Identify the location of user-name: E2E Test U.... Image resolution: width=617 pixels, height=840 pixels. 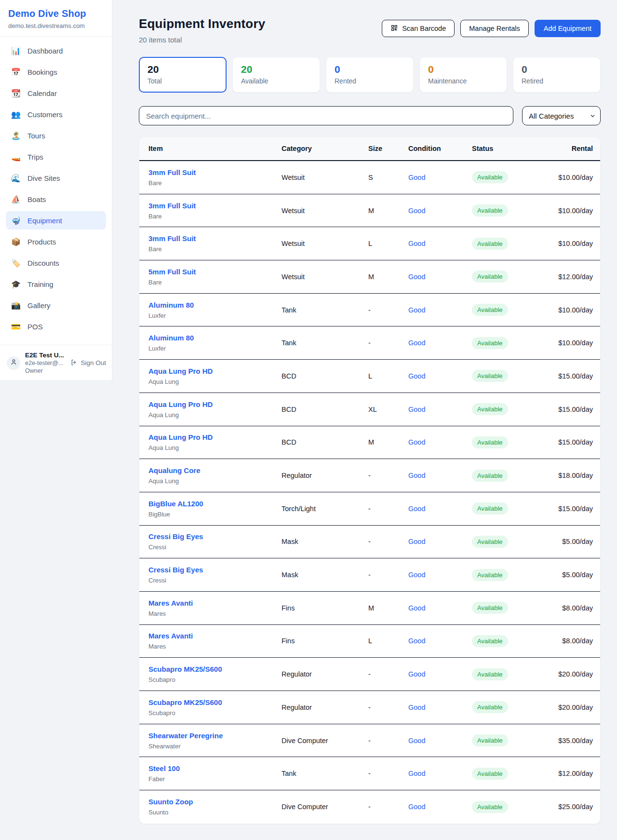
(45, 355).